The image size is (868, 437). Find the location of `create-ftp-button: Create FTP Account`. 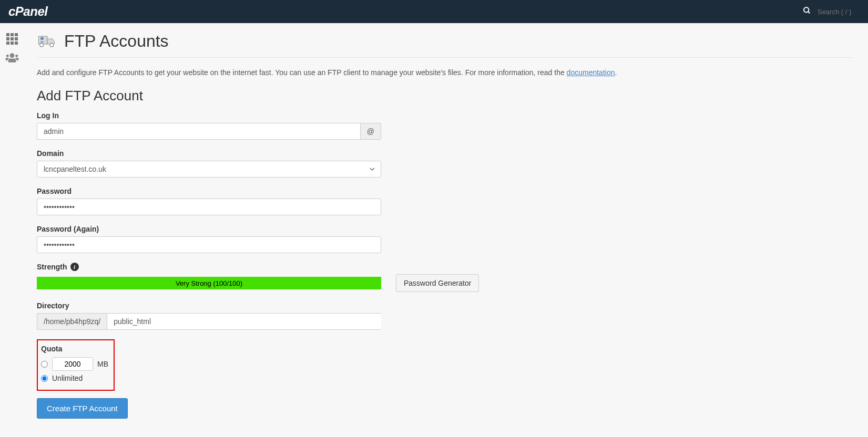

create-ftp-button: Create FTP Account is located at coordinates (82, 409).